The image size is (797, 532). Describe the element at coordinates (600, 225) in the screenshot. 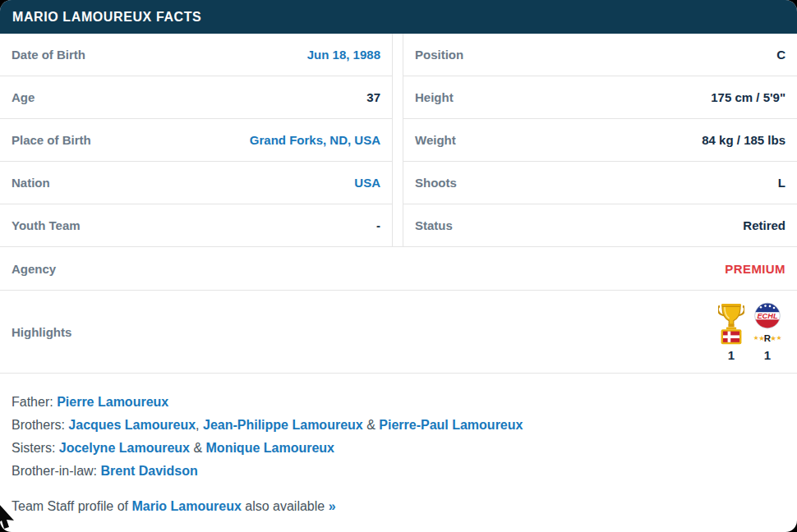

I see `fact-row: StatusRetired` at that location.